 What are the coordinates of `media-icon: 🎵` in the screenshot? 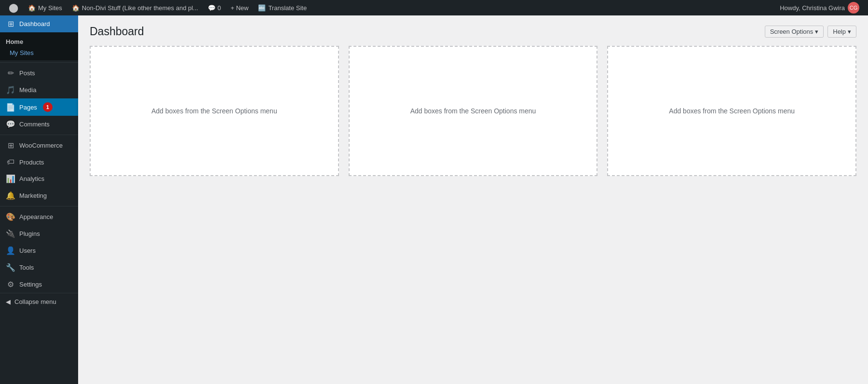 It's located at (11, 90).